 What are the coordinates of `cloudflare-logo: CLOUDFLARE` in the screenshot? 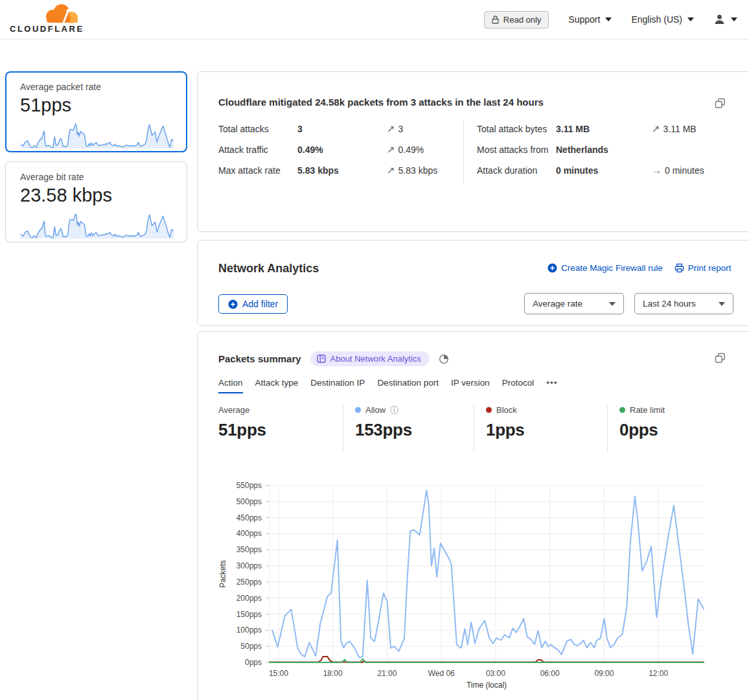 It's located at (49, 19).